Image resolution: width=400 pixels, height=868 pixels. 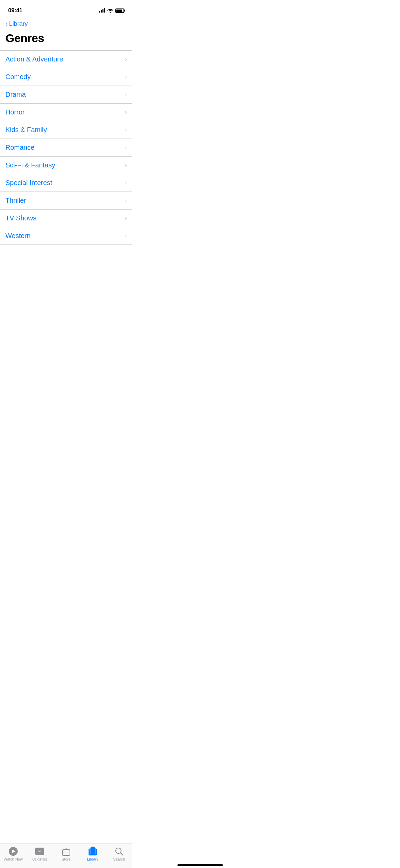 What do you see at coordinates (18, 236) in the screenshot?
I see `genre-label-western: Western` at bounding box center [18, 236].